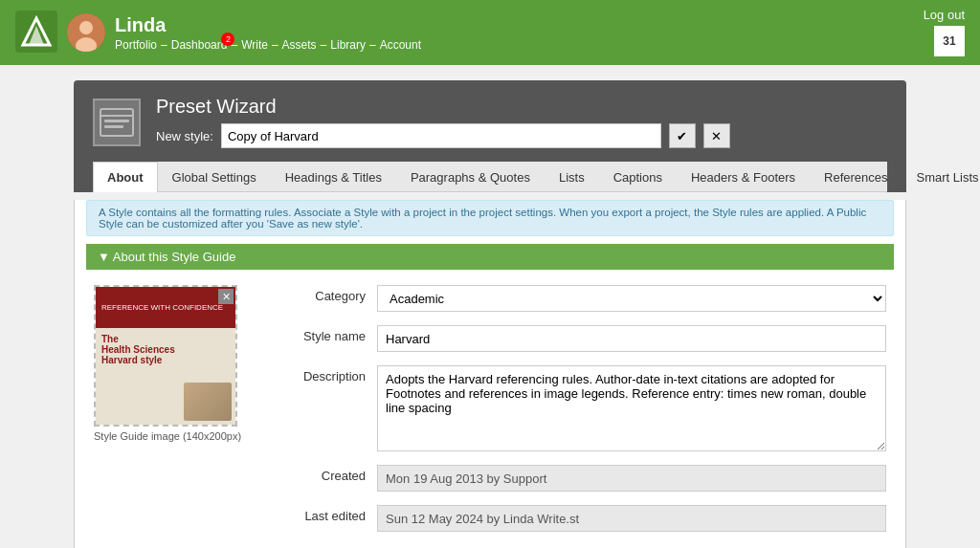 The height and width of the screenshot is (548, 980). Describe the element at coordinates (228, 39) in the screenshot. I see `dashboard-badge: 2` at that location.